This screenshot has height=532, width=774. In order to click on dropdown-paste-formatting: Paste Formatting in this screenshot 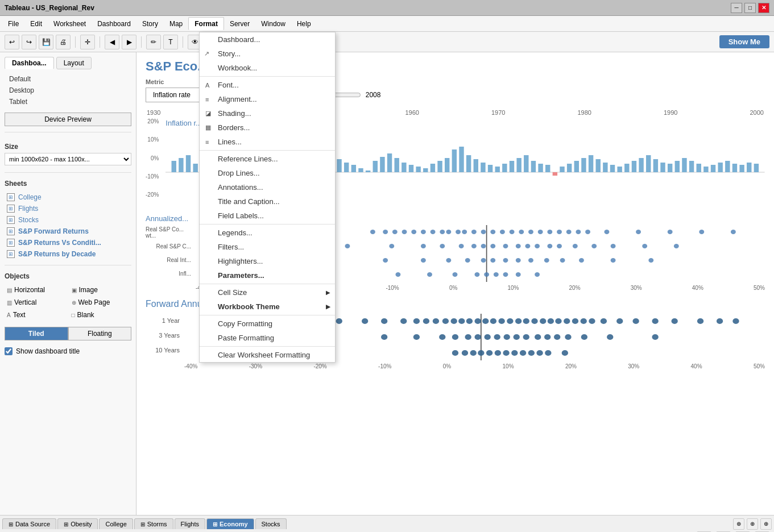, I will do `click(267, 338)`.